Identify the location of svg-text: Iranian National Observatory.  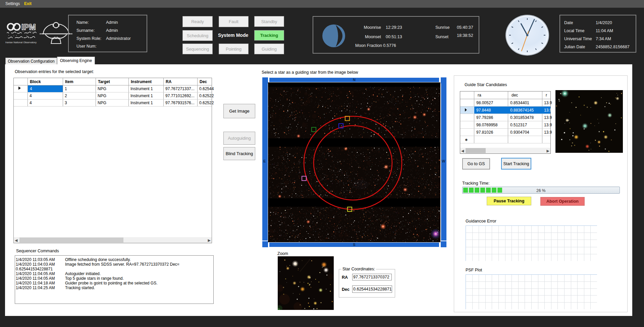
(21, 42).